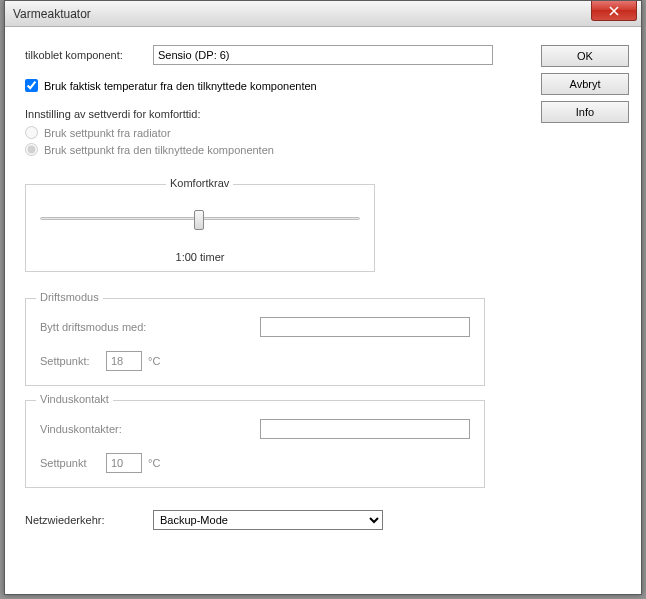 The height and width of the screenshot is (599, 646). What do you see at coordinates (32, 150) in the screenshot?
I see `radio-component` at bounding box center [32, 150].